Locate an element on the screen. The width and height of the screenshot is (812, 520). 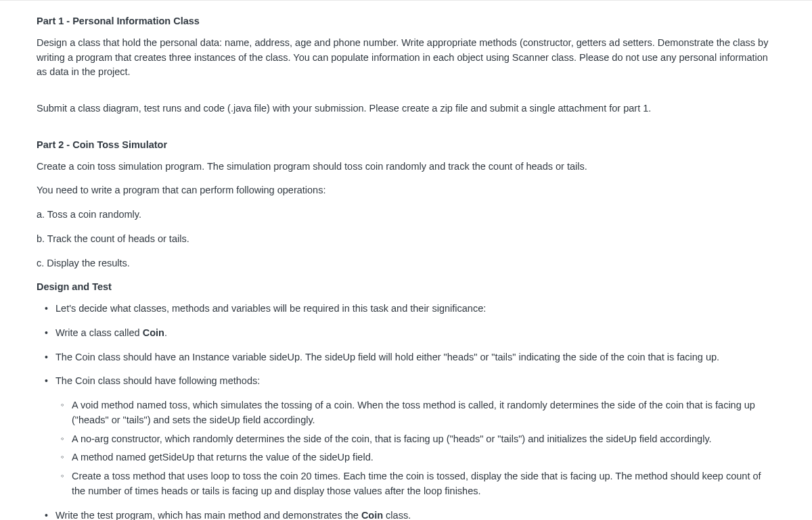
sub-getsideup: A method named getSideUp that returns th… is located at coordinates (424, 458).